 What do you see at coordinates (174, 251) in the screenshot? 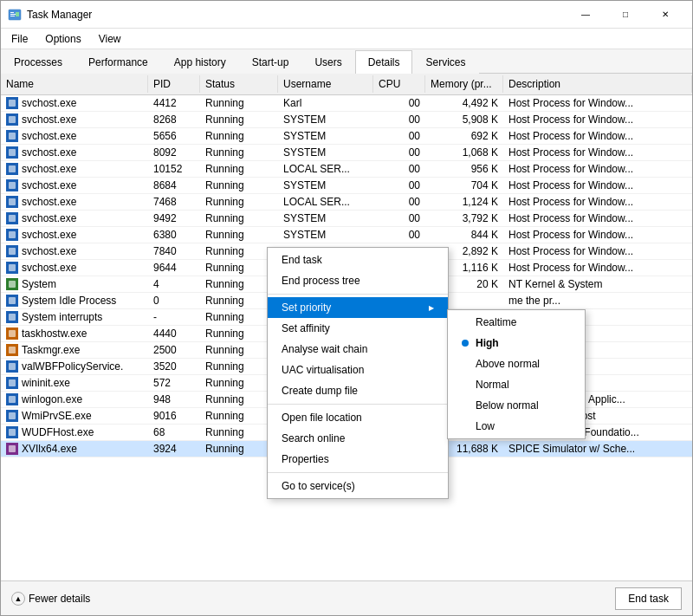
I see `cell-pid: 7840` at bounding box center [174, 251].